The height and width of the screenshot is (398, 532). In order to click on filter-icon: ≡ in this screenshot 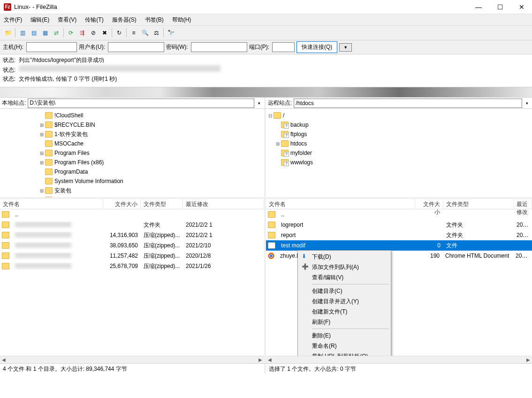, I will do `click(134, 33)`.